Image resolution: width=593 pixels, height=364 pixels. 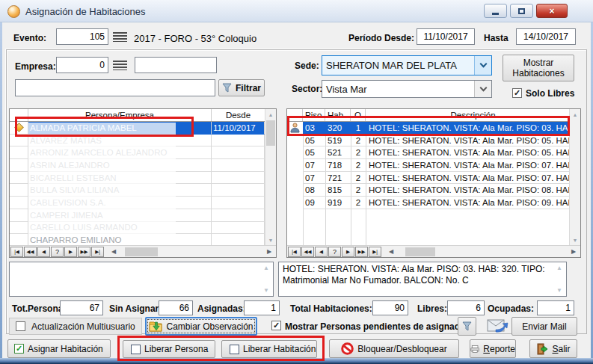 I want to click on libres-field, so click(x=466, y=308).